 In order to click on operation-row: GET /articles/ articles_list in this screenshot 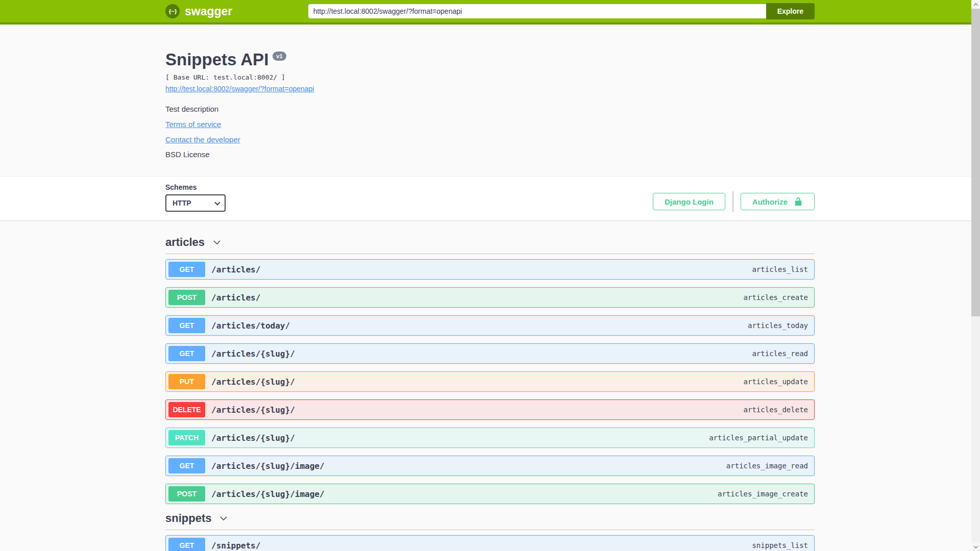, I will do `click(490, 269)`.